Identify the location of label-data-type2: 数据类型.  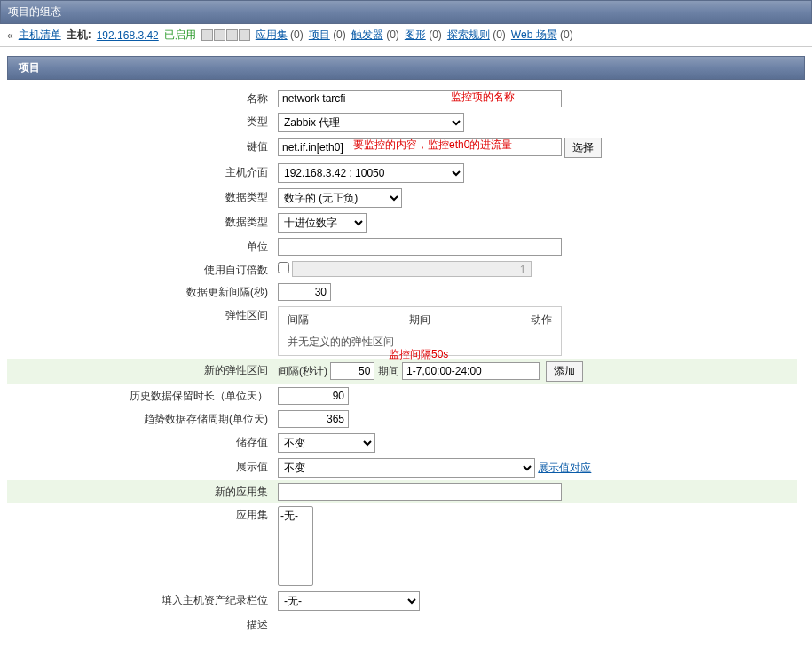
(140, 223).